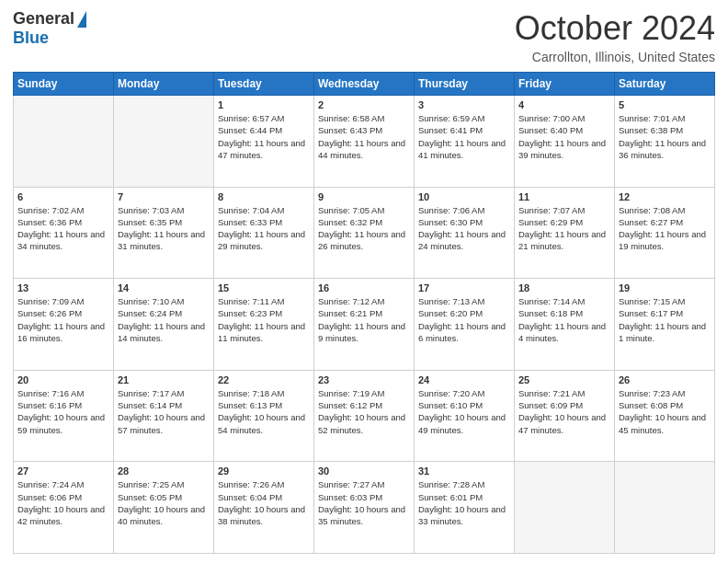 The width and height of the screenshot is (728, 563). What do you see at coordinates (265, 416) in the screenshot?
I see `calendar-cell: 22Sunrise: 7:18 AMSunset: 6:13 PMDayligh…` at bounding box center [265, 416].